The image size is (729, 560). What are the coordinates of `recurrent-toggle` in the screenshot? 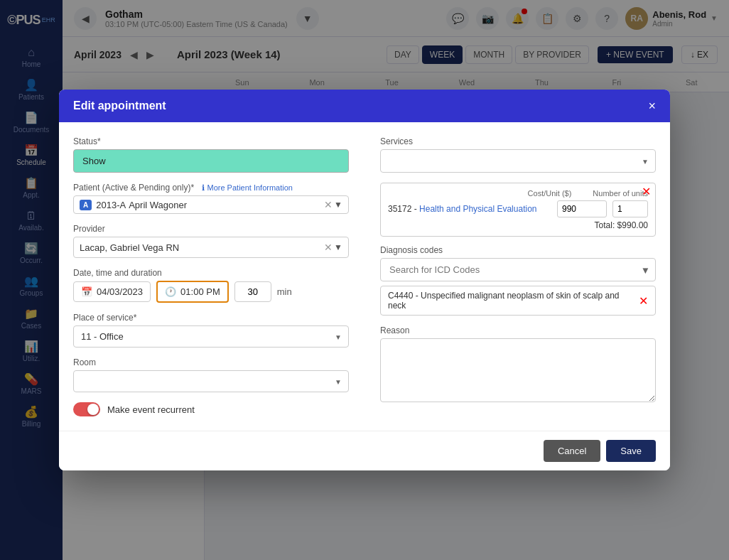 It's located at (87, 409).